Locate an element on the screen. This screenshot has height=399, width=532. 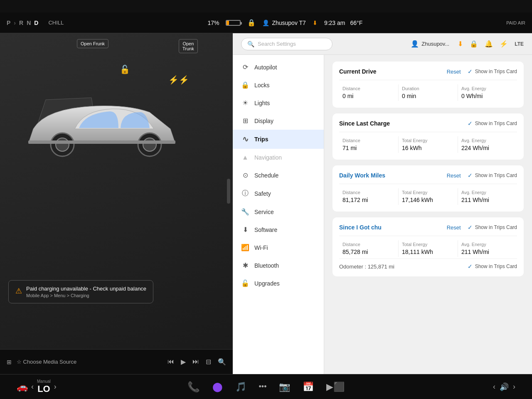
nav-item-safety: ⓘ Safety is located at coordinates (278, 194).